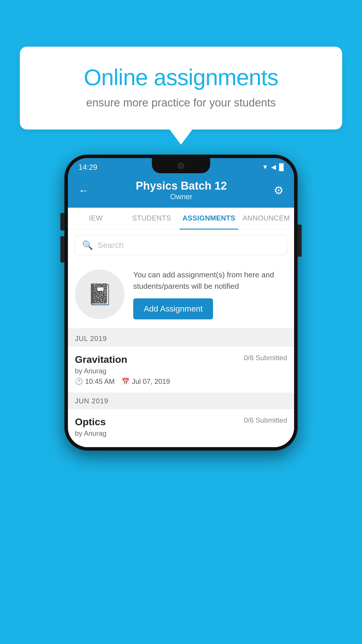  I want to click on wifi-icon: ▼, so click(265, 167).